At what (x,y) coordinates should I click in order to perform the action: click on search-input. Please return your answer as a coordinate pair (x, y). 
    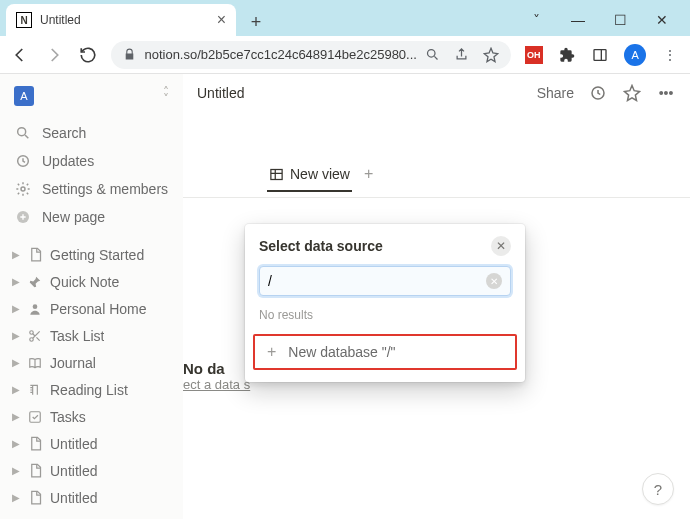
    Looking at the image, I should click on (377, 281).